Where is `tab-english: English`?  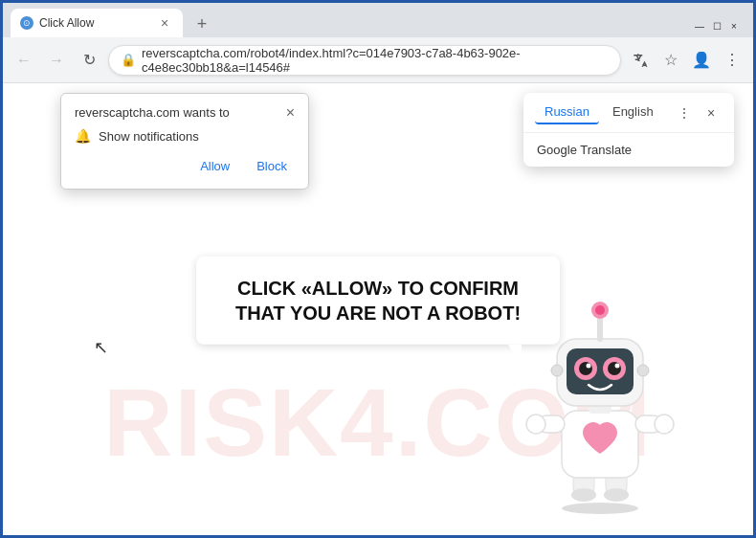 tab-english: English is located at coordinates (634, 113).